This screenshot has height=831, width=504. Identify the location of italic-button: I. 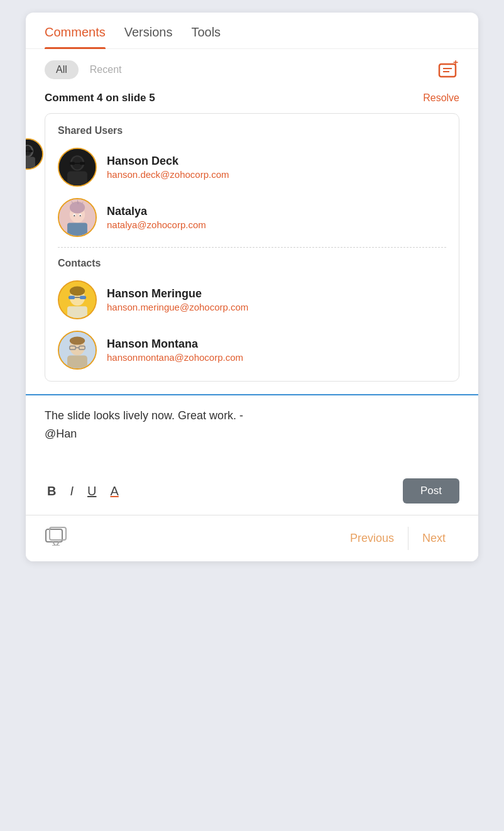
(72, 492).